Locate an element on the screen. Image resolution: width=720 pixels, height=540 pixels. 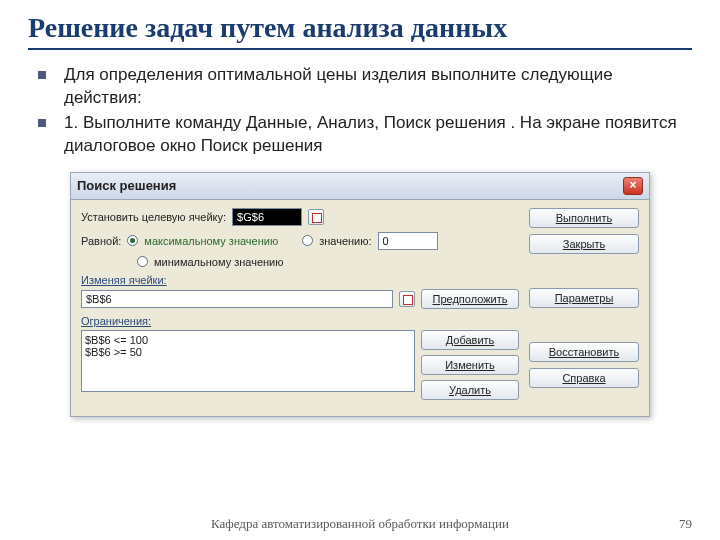
help-button: Справка is located at coordinates (584, 378).